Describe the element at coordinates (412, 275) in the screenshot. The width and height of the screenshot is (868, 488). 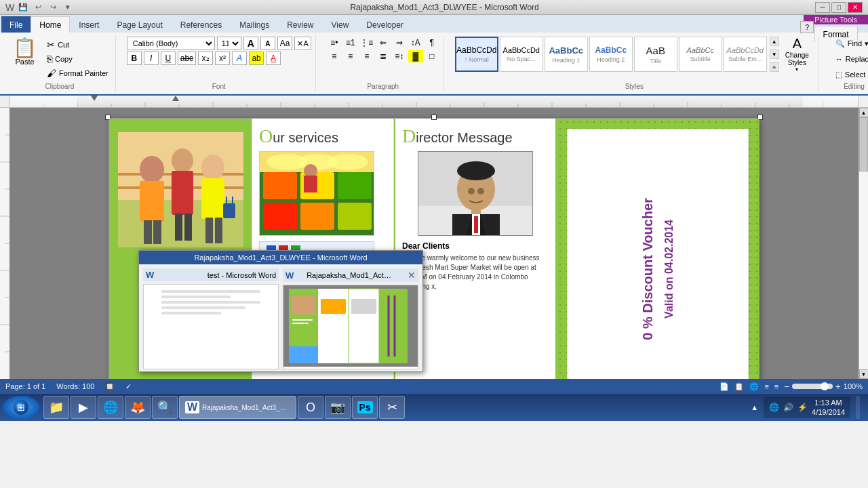
I see `task-close-button: ✕` at that location.